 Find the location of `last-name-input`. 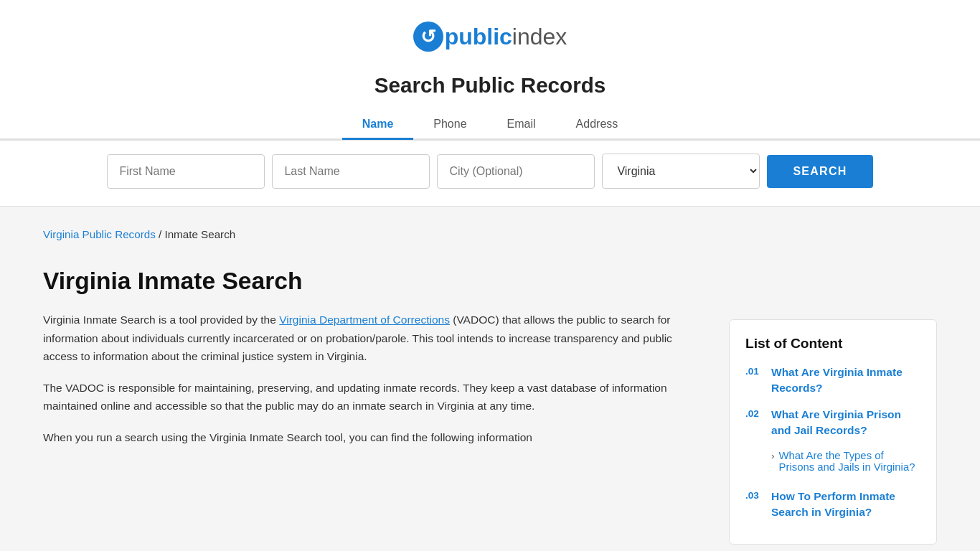

last-name-input is located at coordinates (351, 171).